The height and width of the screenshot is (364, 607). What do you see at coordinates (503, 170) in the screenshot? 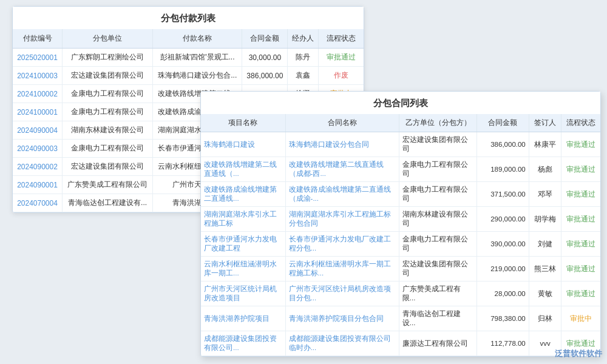
I see `table-cell: 189,000.00` at bounding box center [503, 170].